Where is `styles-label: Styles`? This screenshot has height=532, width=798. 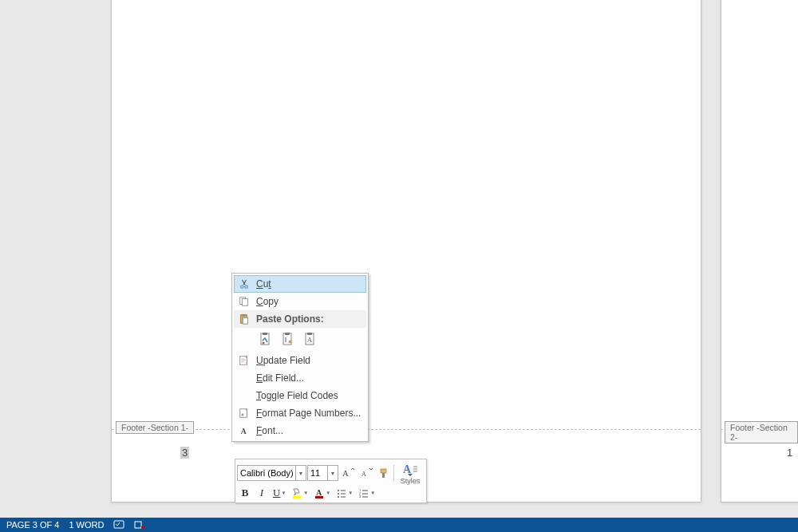
styles-label: Styles is located at coordinates (410, 481).